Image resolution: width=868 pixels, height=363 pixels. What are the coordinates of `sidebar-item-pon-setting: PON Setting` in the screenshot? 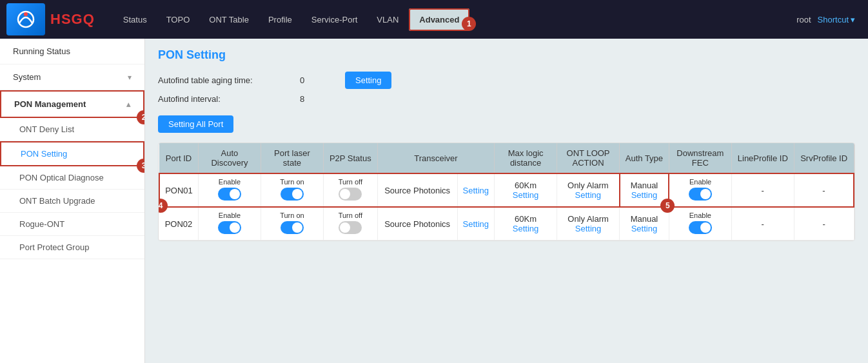 It's located at (72, 153).